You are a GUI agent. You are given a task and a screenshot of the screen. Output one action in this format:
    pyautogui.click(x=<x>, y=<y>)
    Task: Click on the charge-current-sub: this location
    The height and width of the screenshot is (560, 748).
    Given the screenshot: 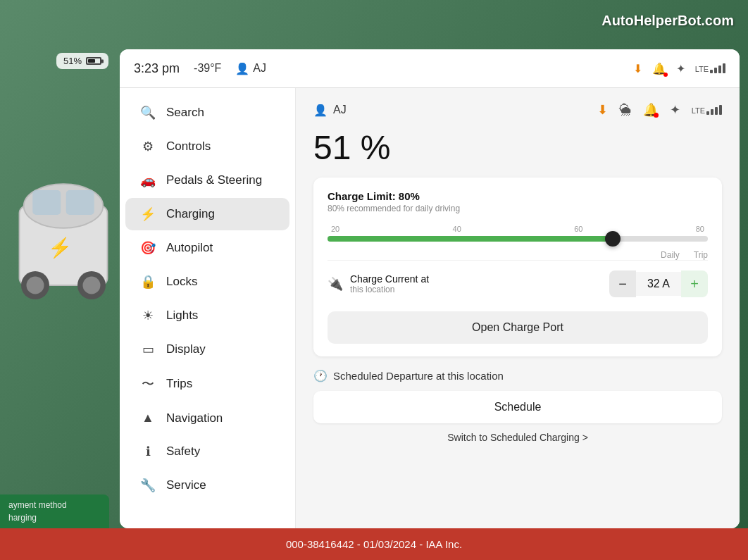 What is the action you would take?
    pyautogui.click(x=480, y=290)
    